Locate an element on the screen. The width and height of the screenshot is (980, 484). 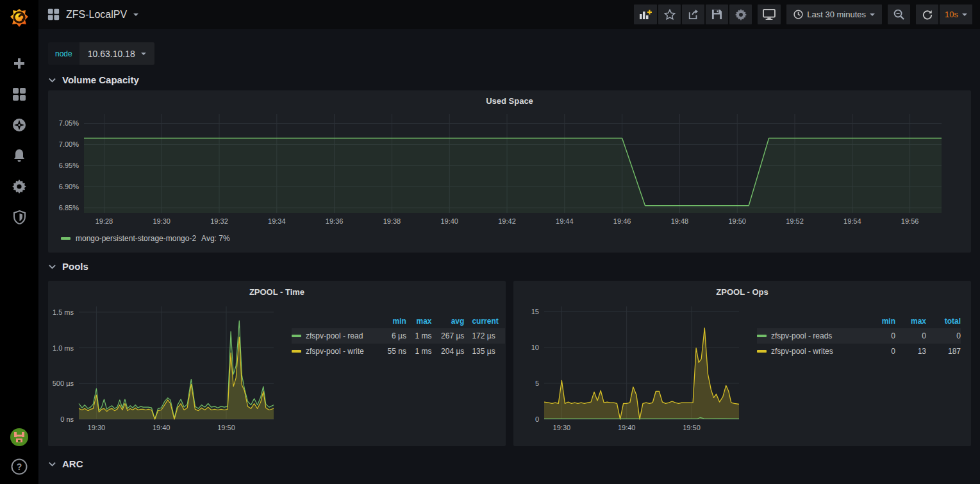
svg-text: 19:52 is located at coordinates (795, 221).